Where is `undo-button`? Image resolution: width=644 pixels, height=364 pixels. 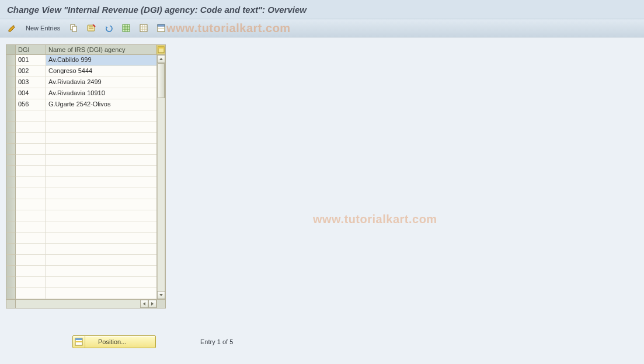 undo-button is located at coordinates (109, 28).